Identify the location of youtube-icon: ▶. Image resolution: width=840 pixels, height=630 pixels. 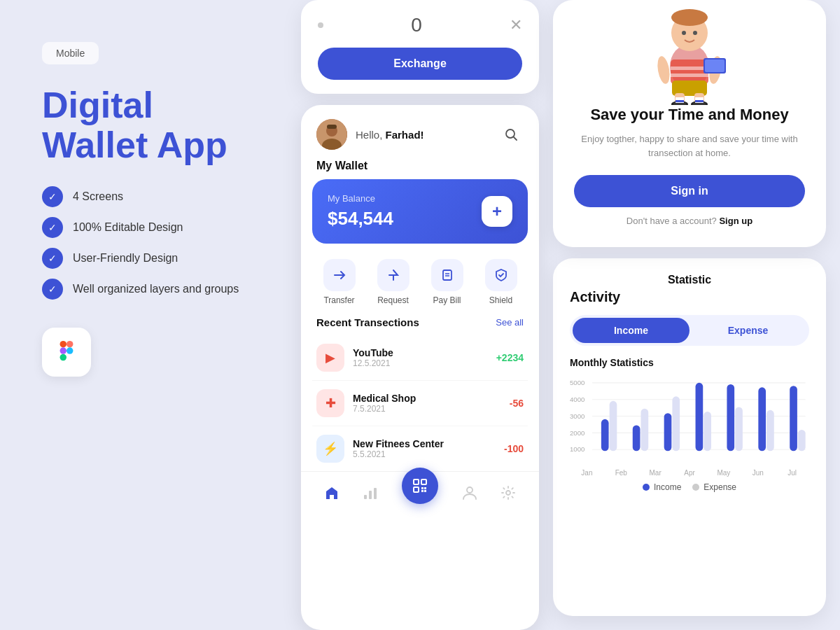
(330, 358).